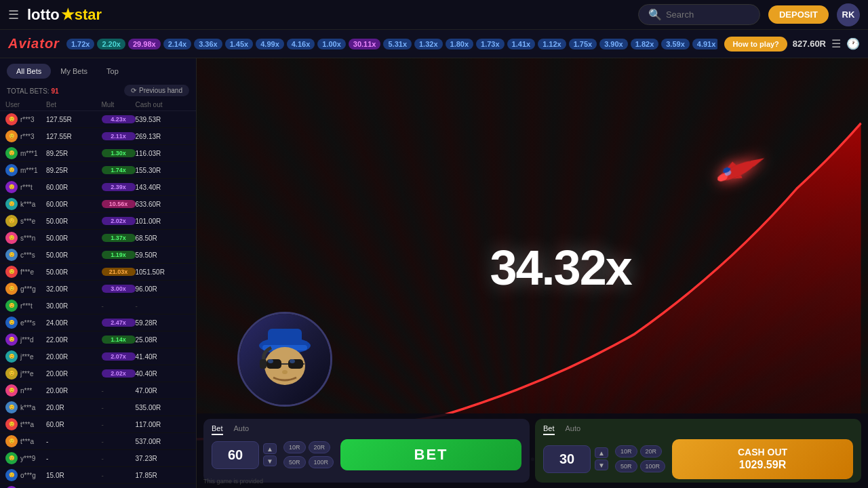 The height and width of the screenshot is (488, 868). Describe the element at coordinates (28, 323) in the screenshot. I see `username: e***s` at that location.